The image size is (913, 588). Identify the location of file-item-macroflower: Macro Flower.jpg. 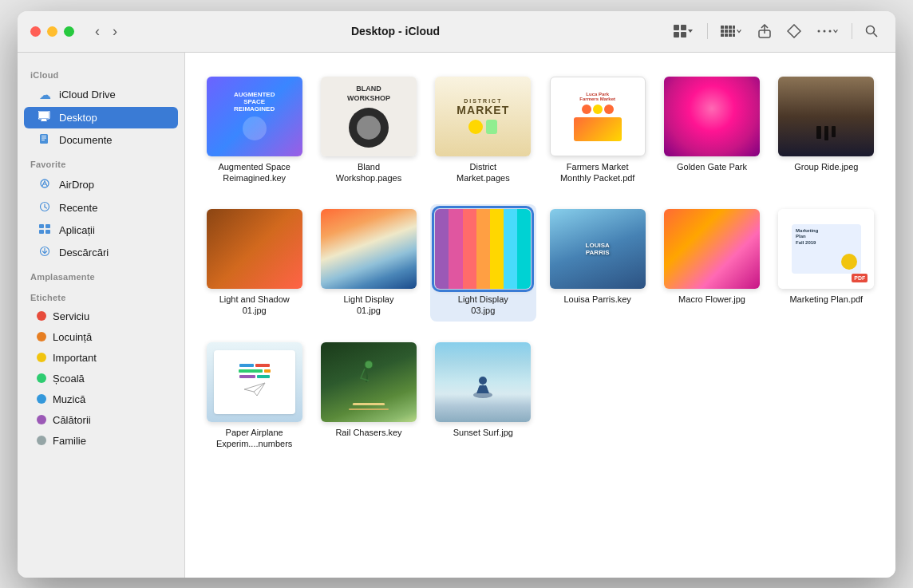
(712, 263).